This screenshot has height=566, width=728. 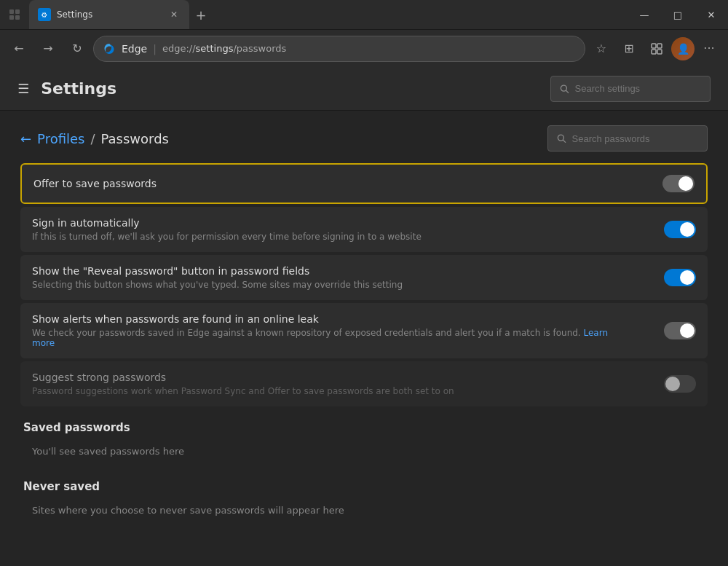 I want to click on edge-brand-label: Edge, so click(x=134, y=49).